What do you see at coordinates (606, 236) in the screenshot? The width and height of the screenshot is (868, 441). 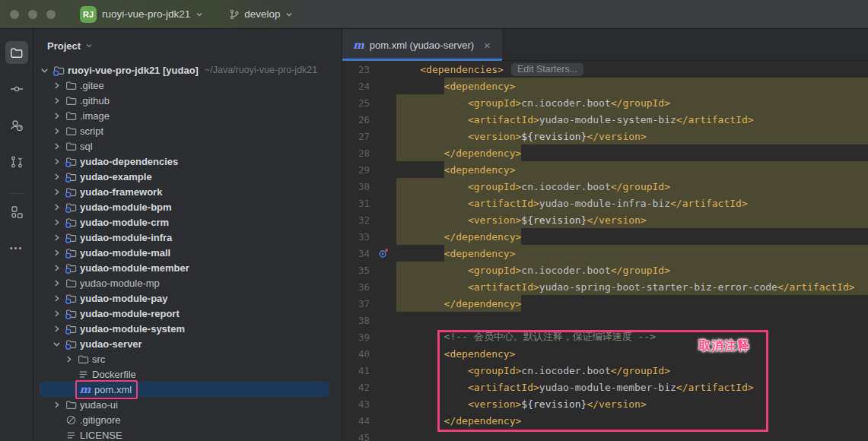 I see `code-line-33: 33</dependency>` at bounding box center [606, 236].